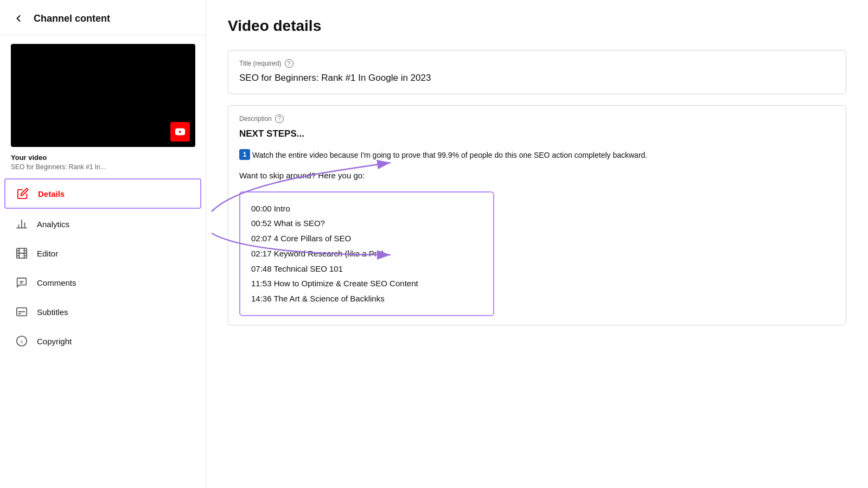 The width and height of the screenshot is (868, 488). What do you see at coordinates (537, 78) in the screenshot?
I see `title-field-value: SEO for Beginners: Rank #1 In Google in …` at bounding box center [537, 78].